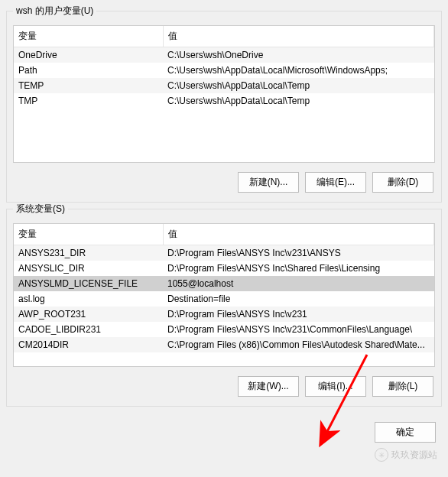  I want to click on cell-variable: CADOE_LIBDIR231, so click(89, 329).